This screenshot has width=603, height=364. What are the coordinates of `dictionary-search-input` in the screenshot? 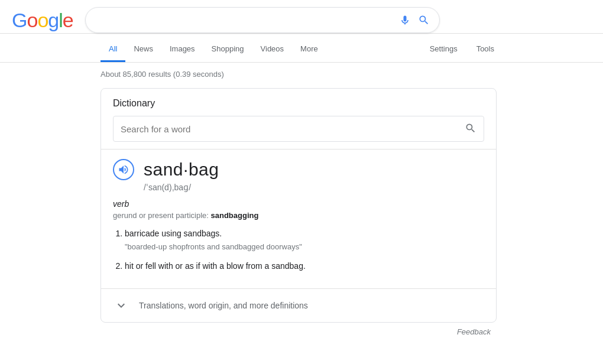 It's located at (293, 129).